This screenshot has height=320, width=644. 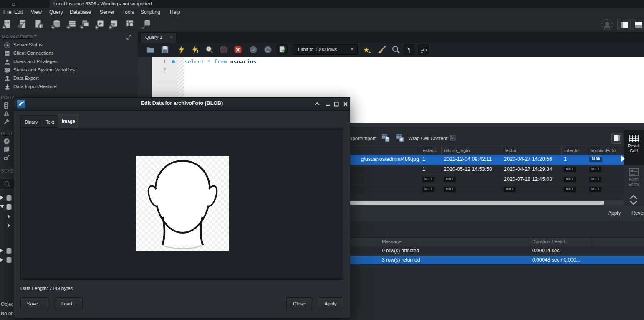 I want to click on cell-fecha: 2020-04-27 14:29:34, so click(x=533, y=170).